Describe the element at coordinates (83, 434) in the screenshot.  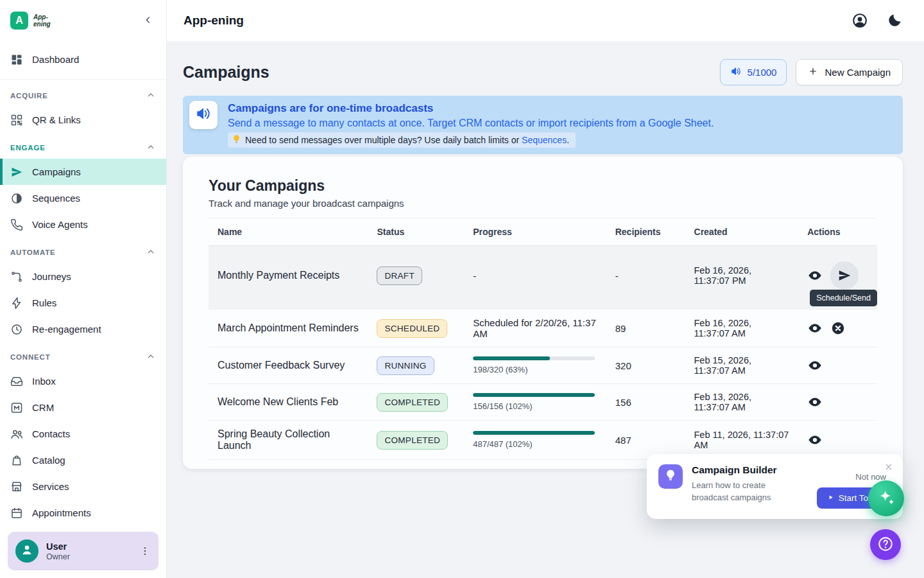
I see `sidebar-item-contacts: Contacts` at that location.